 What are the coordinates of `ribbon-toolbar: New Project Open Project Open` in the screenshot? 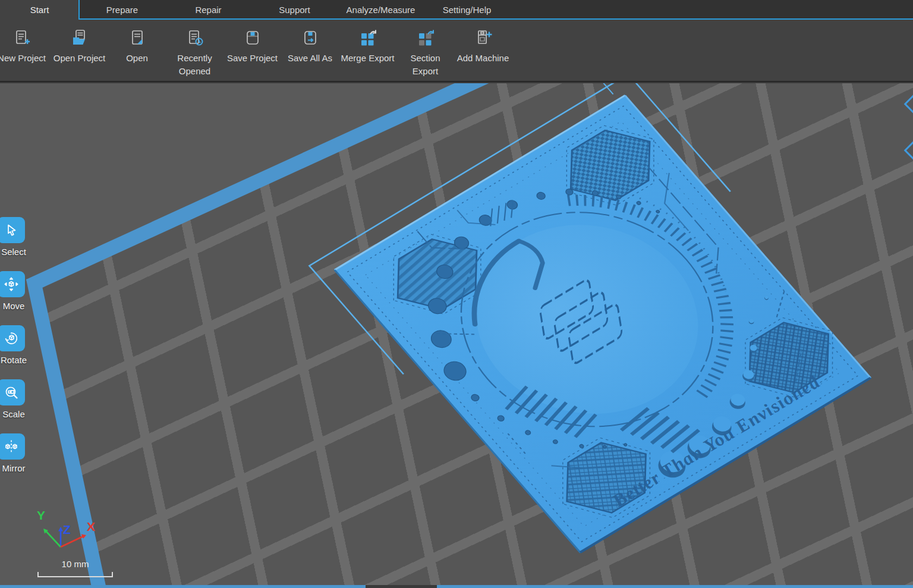 It's located at (456, 51).